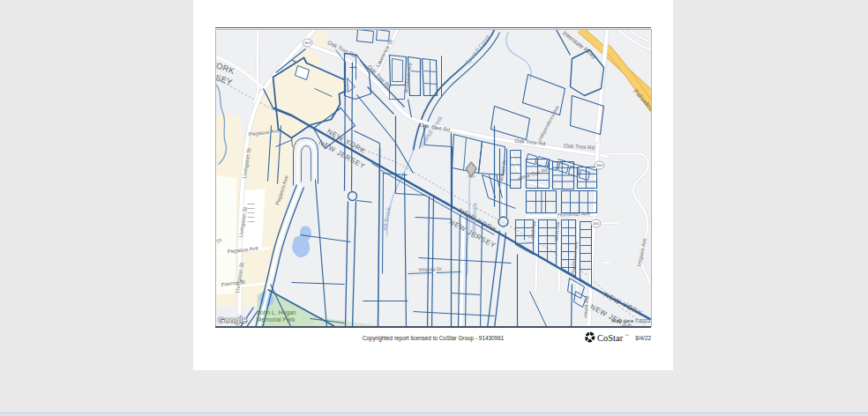  I want to click on svg-text: CoStar, so click(610, 338).